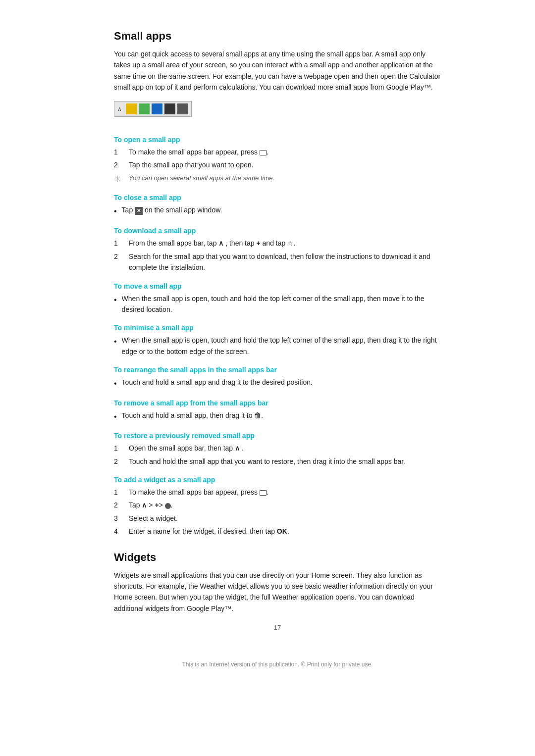 The height and width of the screenshot is (756, 535). Describe the element at coordinates (277, 480) in the screenshot. I see `section-heading-add-widget: To add a widget as a small app` at that location.